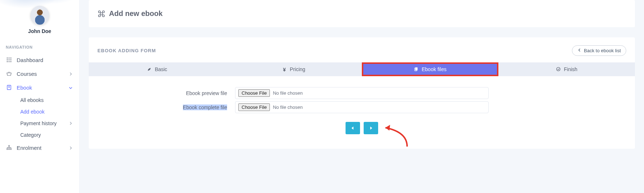 The image size is (644, 193). What do you see at coordinates (40, 60) in the screenshot?
I see `sidebar-item-dashboard: Dashboard` at bounding box center [40, 60].